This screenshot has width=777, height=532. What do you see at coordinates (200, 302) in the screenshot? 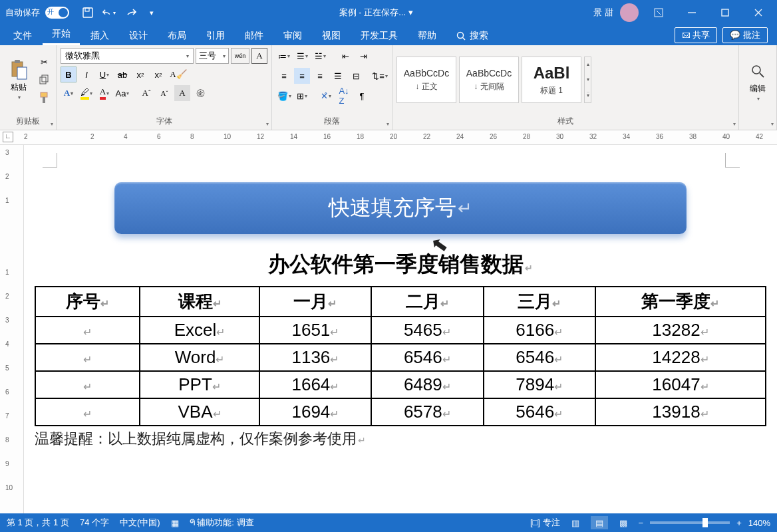
I see `table-header-cell: 课程↵` at bounding box center [200, 302].